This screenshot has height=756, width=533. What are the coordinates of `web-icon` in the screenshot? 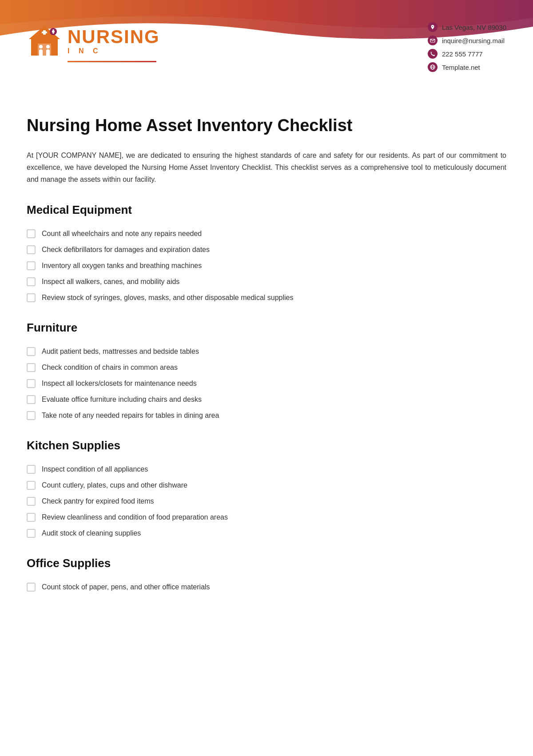 It's located at (433, 67).